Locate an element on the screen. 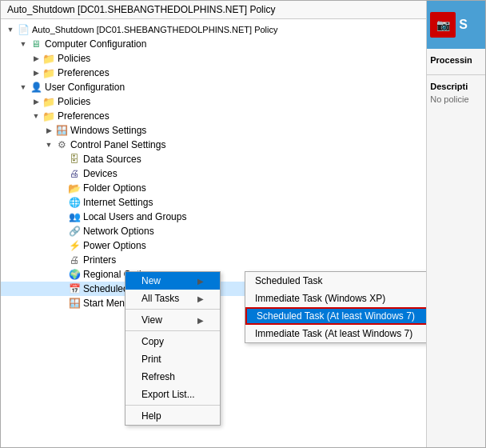  cc-label: Computer Configuration is located at coordinates (96, 44).